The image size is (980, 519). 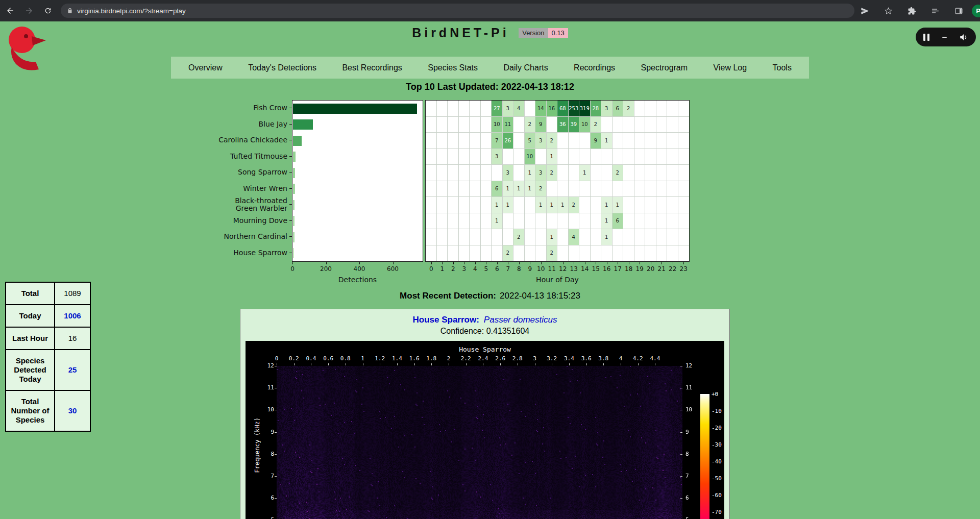 What do you see at coordinates (541, 173) in the screenshot?
I see `heatmap-cell: 3` at bounding box center [541, 173].